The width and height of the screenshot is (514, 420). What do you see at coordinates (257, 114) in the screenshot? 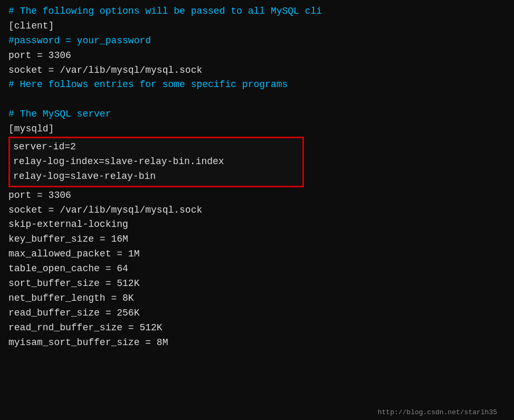
I see `line-comment-server: # The MySQL server` at bounding box center [257, 114].